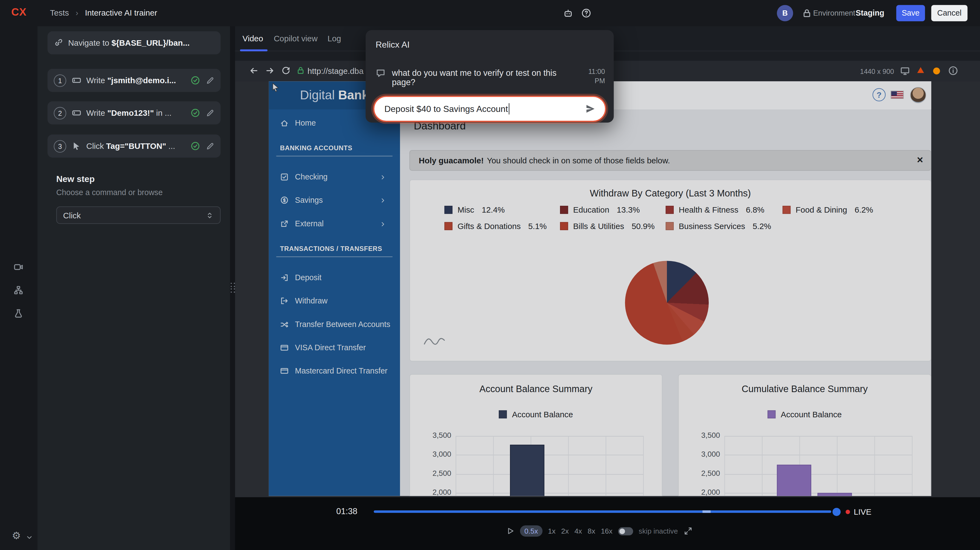  I want to click on ai-prompt-value: Deposit $40 to Savings Account, so click(446, 109).